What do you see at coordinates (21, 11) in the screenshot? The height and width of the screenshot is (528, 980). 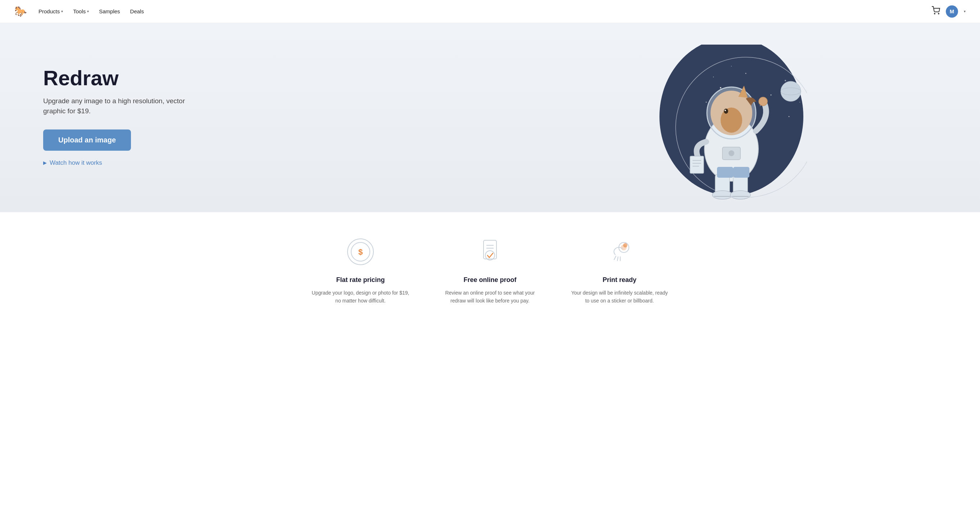 I see `logo: 🐎` at bounding box center [21, 11].